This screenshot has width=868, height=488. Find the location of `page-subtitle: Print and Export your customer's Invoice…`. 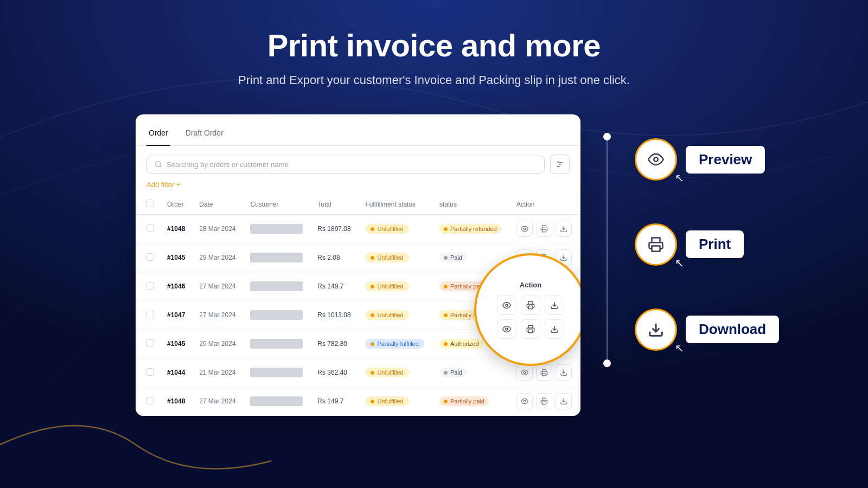

page-subtitle: Print and Export your customer's Invoice… is located at coordinates (434, 80).